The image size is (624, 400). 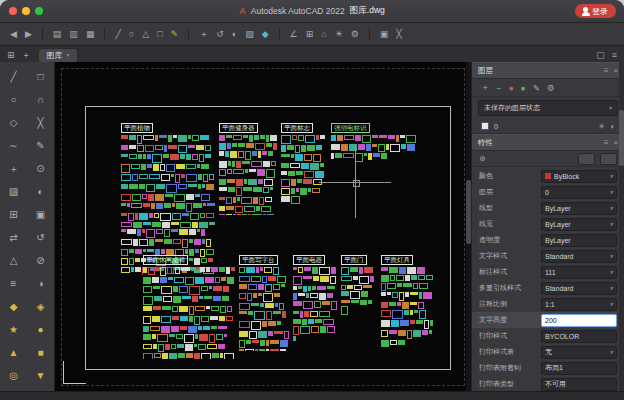 What do you see at coordinates (14, 146) in the screenshot?
I see `spline-tool-icon: ∼` at bounding box center [14, 146].